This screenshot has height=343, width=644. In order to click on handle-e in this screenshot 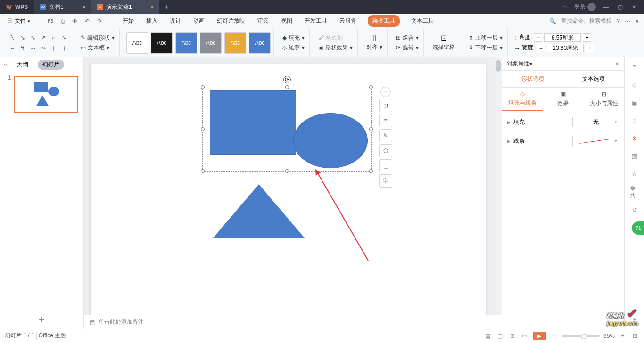, I will do `click(371, 129)`.